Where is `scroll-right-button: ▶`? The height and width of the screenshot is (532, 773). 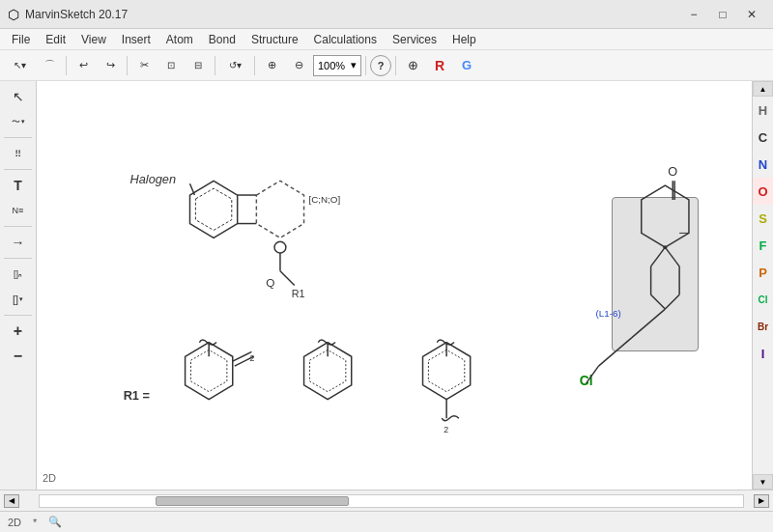
scroll-right-button: ▶ is located at coordinates (761, 501).